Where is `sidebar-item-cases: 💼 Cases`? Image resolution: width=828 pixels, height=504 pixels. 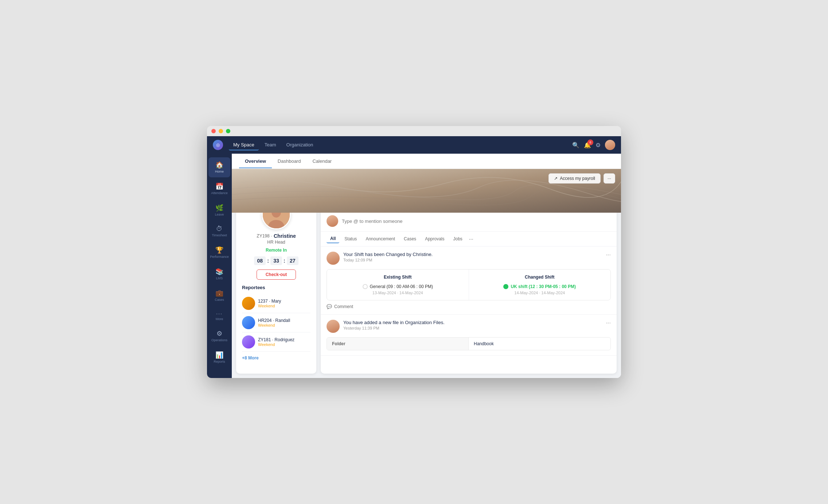 sidebar-item-cases: 💼 Cases is located at coordinates (219, 296).